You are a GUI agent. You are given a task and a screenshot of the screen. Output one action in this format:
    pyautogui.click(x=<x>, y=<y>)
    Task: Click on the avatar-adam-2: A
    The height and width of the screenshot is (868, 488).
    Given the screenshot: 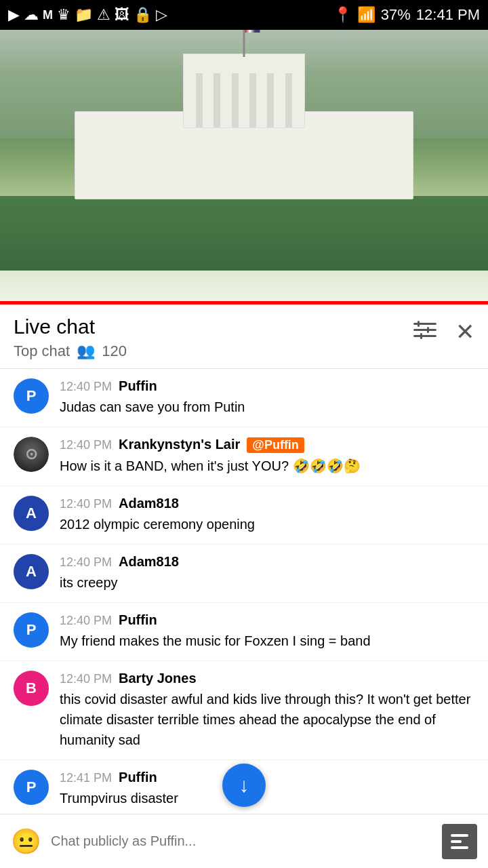 What is the action you would take?
    pyautogui.click(x=31, y=572)
    